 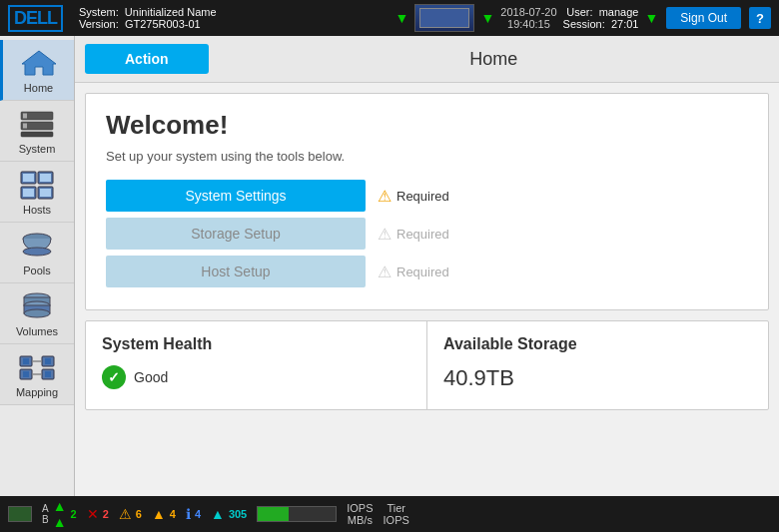 What do you see at coordinates (396, 514) in the screenshot?
I see `footer-tier-display: Tier IOPS` at bounding box center [396, 514].